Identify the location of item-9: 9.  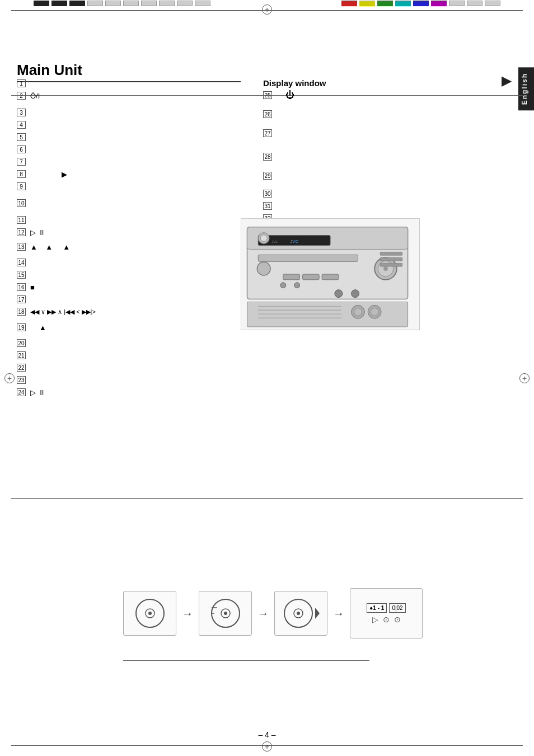
(137, 186).